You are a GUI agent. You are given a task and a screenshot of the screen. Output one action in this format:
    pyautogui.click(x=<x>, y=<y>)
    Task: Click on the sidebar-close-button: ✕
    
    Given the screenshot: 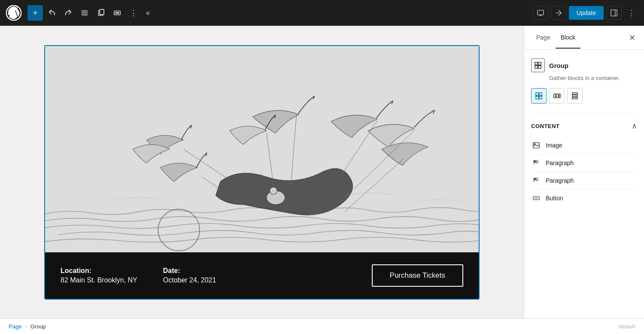 What is the action you would take?
    pyautogui.click(x=632, y=38)
    